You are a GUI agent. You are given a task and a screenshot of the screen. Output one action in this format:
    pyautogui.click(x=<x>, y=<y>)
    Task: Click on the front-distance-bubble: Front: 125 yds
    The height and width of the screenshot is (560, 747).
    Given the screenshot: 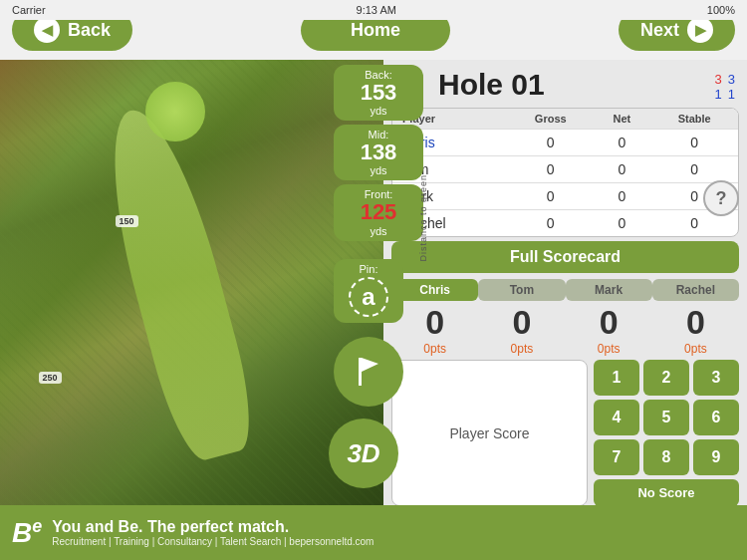 What is the action you would take?
    pyautogui.click(x=378, y=212)
    